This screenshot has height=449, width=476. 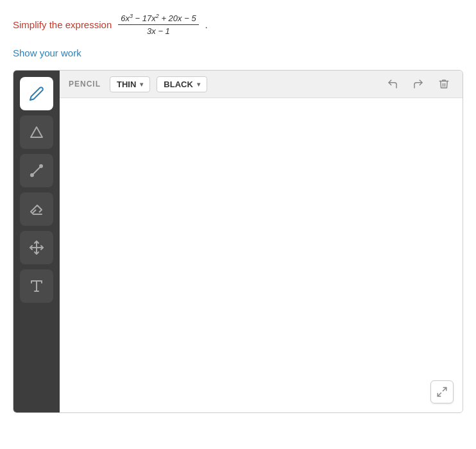 What do you see at coordinates (158, 24) in the screenshot?
I see `fraction: 6x3 − 17x2 + 20x − 5 3x − 1` at bounding box center [158, 24].